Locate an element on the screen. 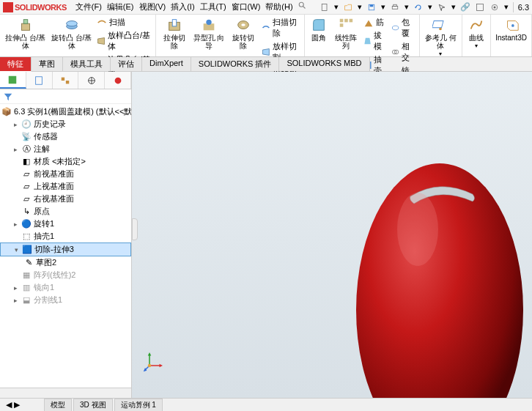  rib-button: 筋 is located at coordinates (375, 22).